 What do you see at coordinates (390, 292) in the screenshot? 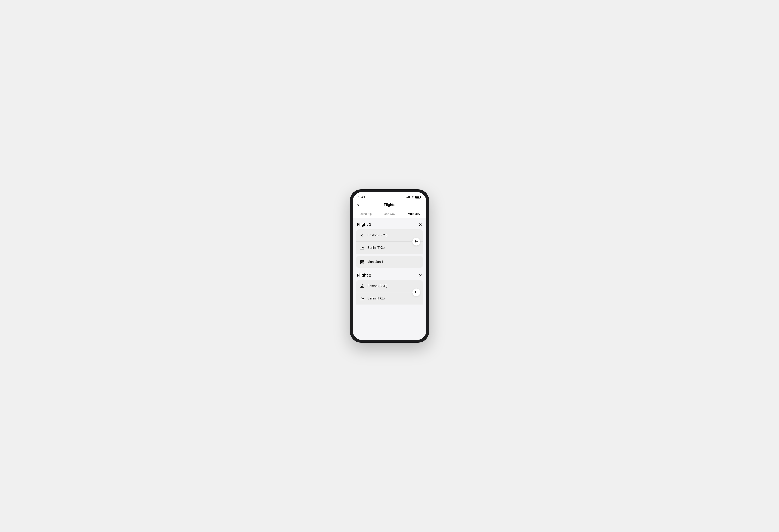
I see `flight-2-airport-card: Boston (BOS) Berlin (TXL)` at bounding box center [390, 292].